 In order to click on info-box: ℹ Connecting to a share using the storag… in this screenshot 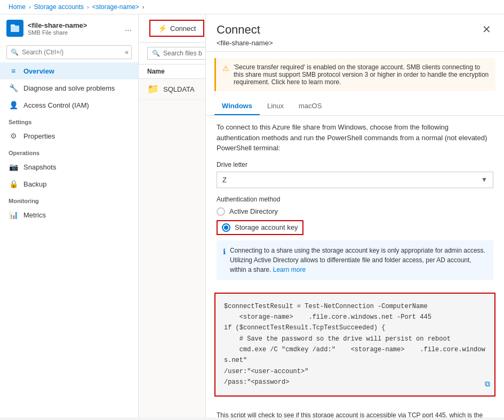, I will do `click(355, 260)`.